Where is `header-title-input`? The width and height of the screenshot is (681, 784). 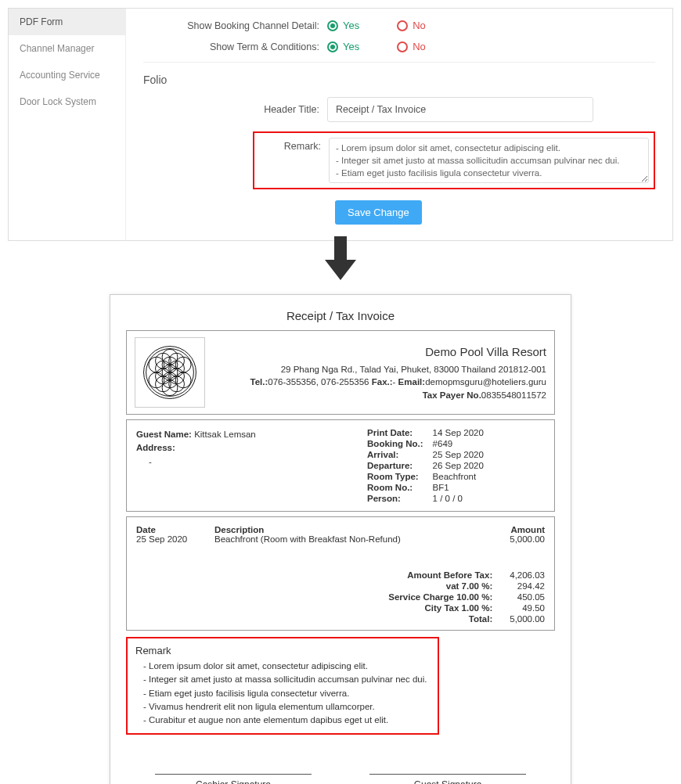 header-title-input is located at coordinates (460, 110).